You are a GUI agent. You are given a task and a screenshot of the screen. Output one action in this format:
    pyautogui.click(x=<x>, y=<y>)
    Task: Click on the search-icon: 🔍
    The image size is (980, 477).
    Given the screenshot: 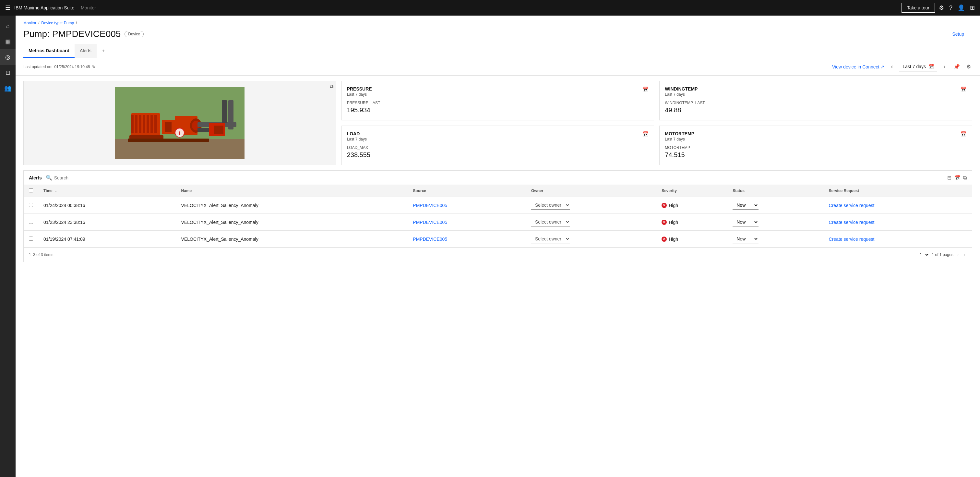 What is the action you would take?
    pyautogui.click(x=49, y=178)
    